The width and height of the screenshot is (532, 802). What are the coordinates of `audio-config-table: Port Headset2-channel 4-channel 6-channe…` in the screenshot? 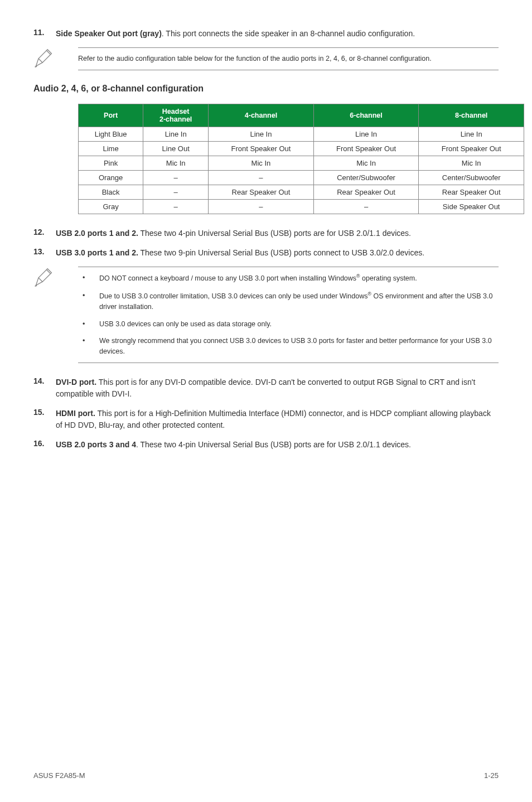 It's located at (301, 159).